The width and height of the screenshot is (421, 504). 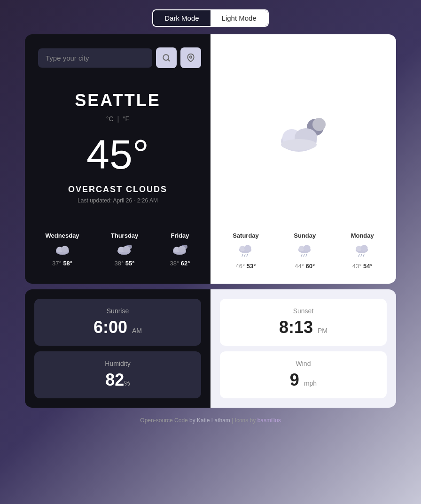 I want to click on forecast-section: Wednesday 37° 58° Thursday, so click(x=210, y=258).